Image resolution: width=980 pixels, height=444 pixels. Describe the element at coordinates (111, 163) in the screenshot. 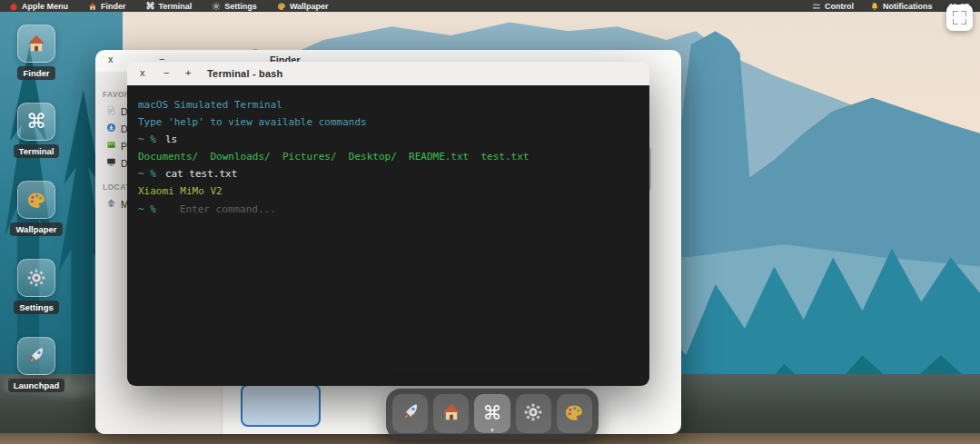

I see `monitor-icon` at that location.